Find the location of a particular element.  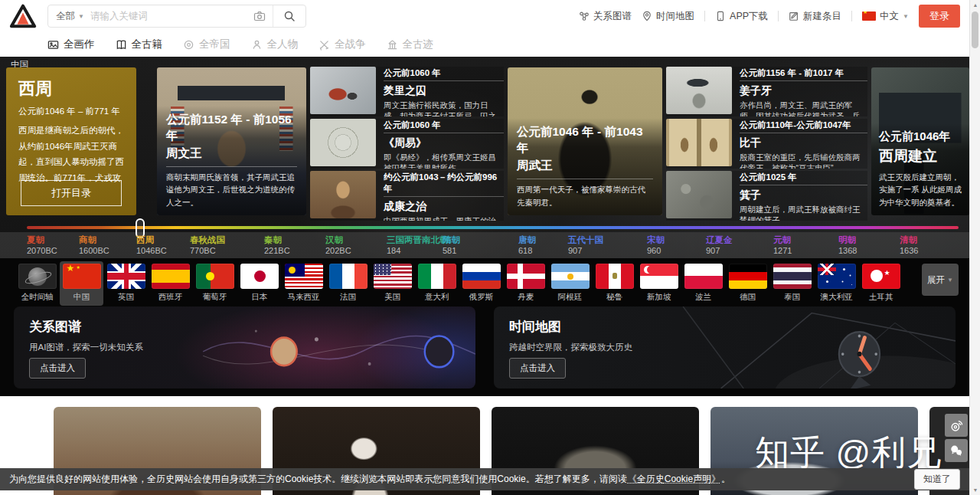

caption-divider is located at coordinates (585, 179).